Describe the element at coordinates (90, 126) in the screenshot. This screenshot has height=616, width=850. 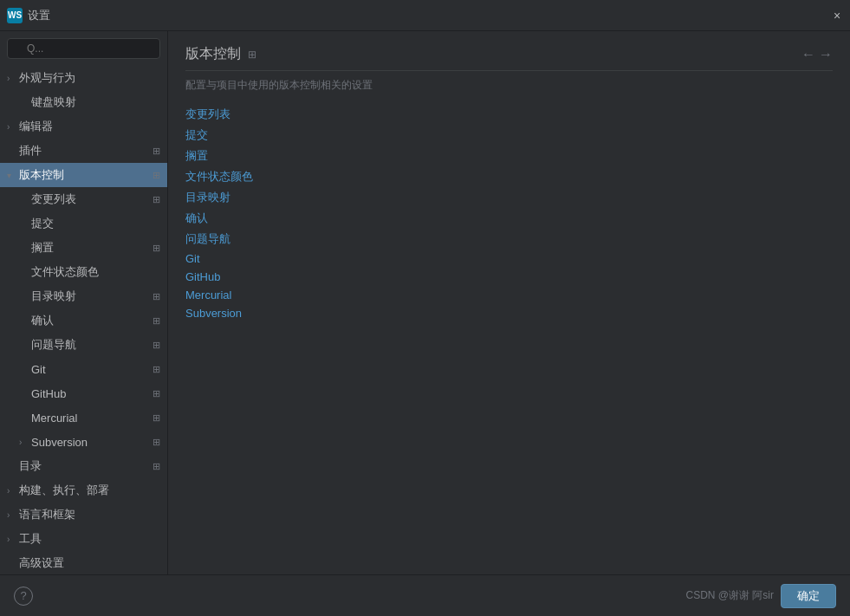
I see `sidebar-item-label: 编辑器` at that location.